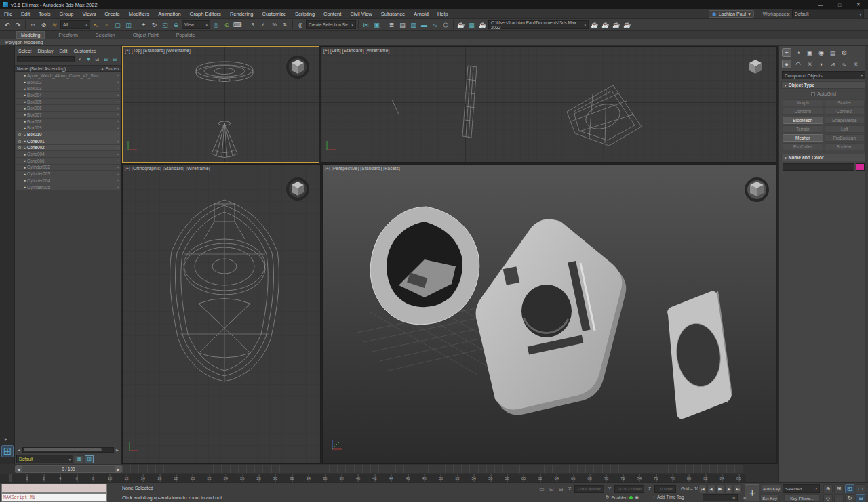  What do you see at coordinates (96, 25) in the screenshot?
I see `select-object-icon: ↖` at bounding box center [96, 25].